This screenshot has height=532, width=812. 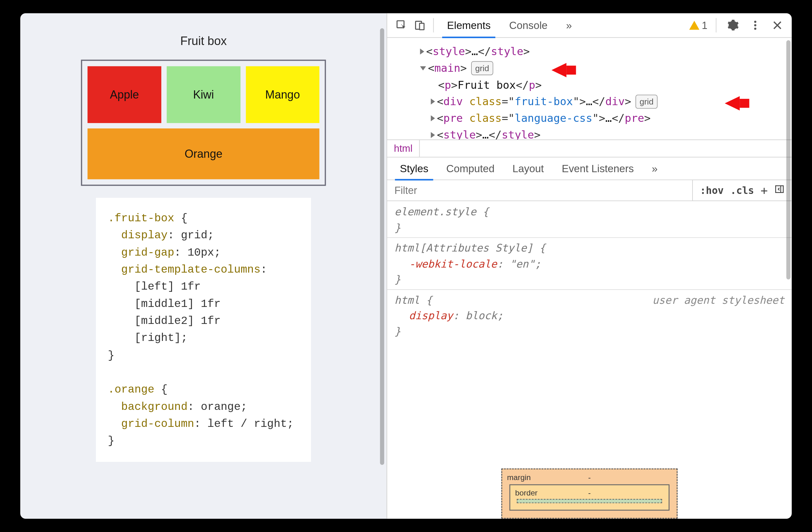 What do you see at coordinates (590, 478) in the screenshot?
I see `box-model-margin-value: -` at bounding box center [590, 478].